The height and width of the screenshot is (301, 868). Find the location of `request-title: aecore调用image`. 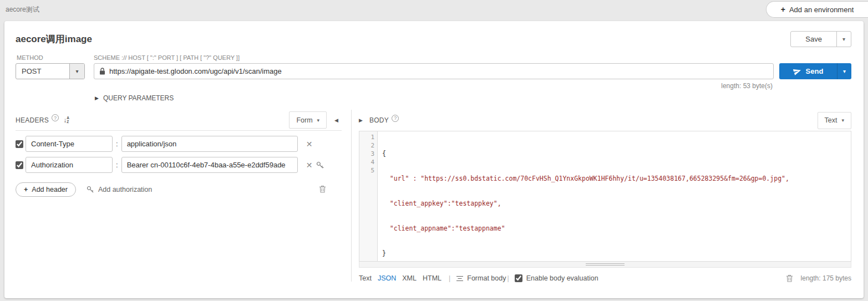

request-title: aecore调用image is located at coordinates (54, 39).